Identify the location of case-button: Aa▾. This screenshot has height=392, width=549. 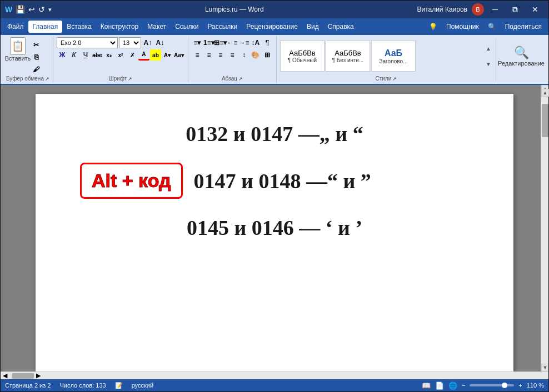
(179, 55).